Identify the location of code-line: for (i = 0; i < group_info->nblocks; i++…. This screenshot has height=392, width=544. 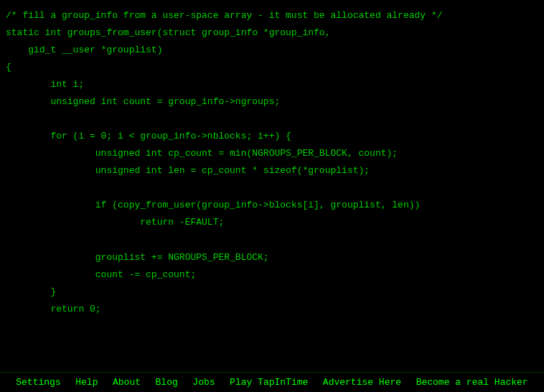
(272, 136).